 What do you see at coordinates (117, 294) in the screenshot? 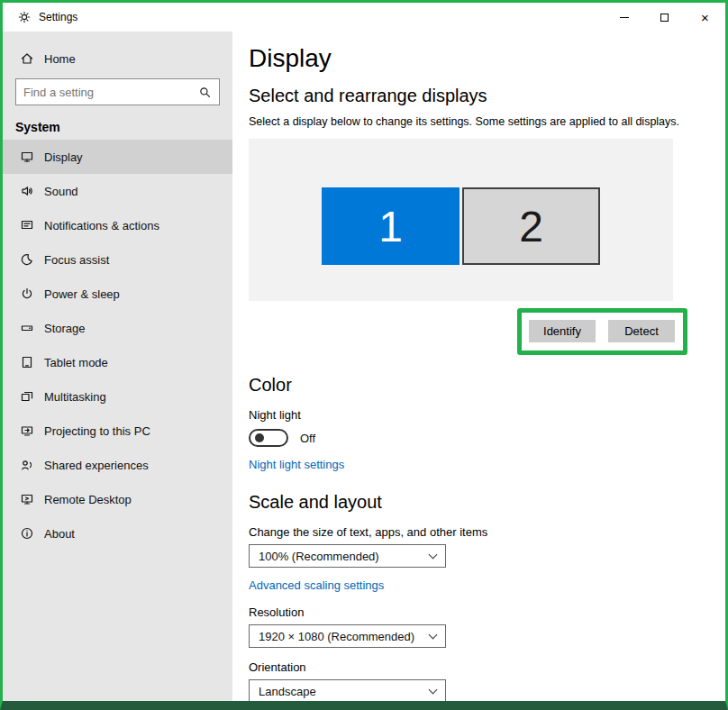
I see `sidebar-item-power-sleep: Power & sleep` at bounding box center [117, 294].